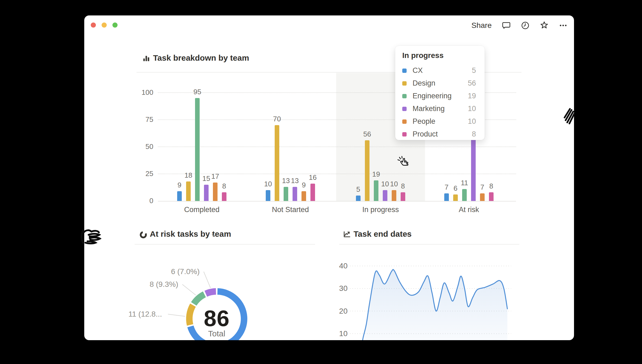 This screenshot has height=364, width=642. Describe the element at coordinates (464, 195) in the screenshot. I see `bar-at-risk-engineering` at that location.